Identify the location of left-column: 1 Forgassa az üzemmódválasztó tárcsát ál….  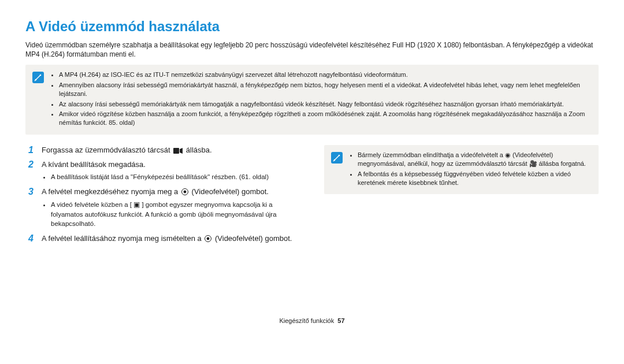
(163, 196).